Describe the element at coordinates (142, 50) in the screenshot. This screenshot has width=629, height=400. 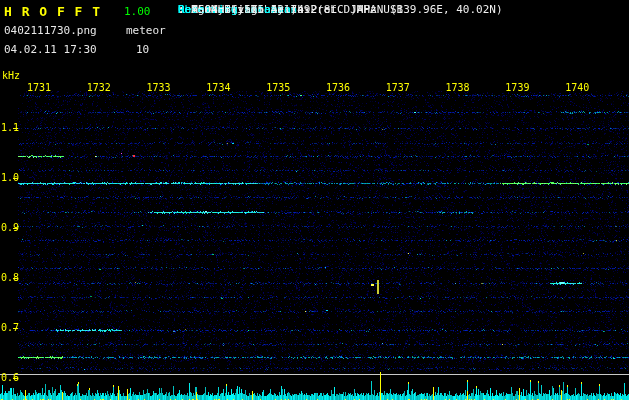
I see `meteor-count: 10` at that location.